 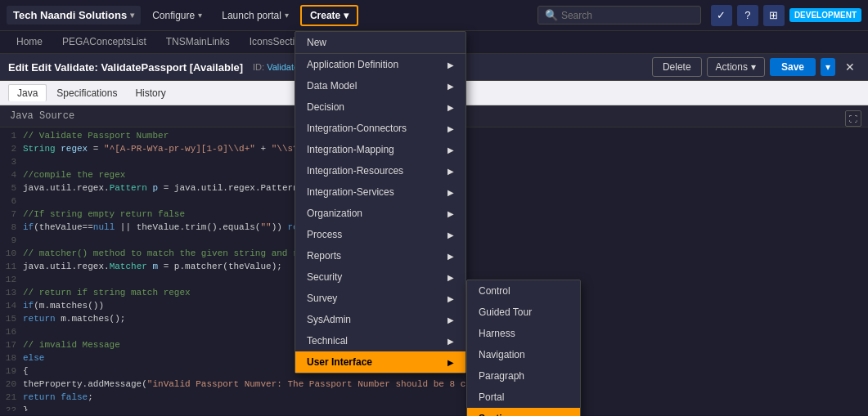 I want to click on actions-chevron-icon: ▾, so click(x=753, y=67).